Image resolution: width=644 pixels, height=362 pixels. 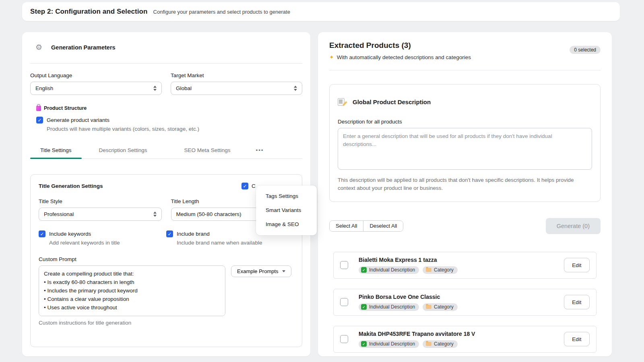 What do you see at coordinates (222, 12) in the screenshot?
I see `page-subtitle: Configure your parameters and select pro…` at bounding box center [222, 12].